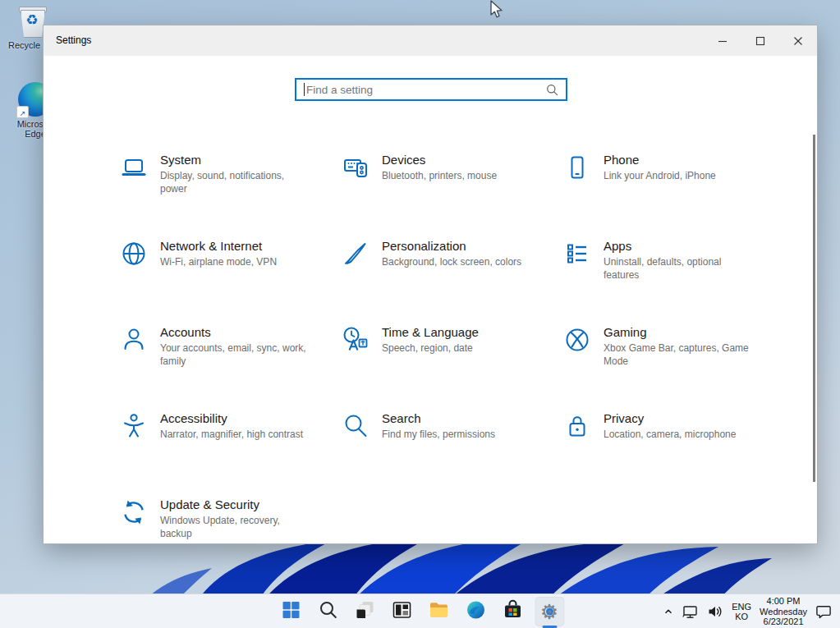 Image resolution: width=840 pixels, height=628 pixels. I want to click on clock: 4:00 PM Wednesday 6/23/2021, so click(783, 611).